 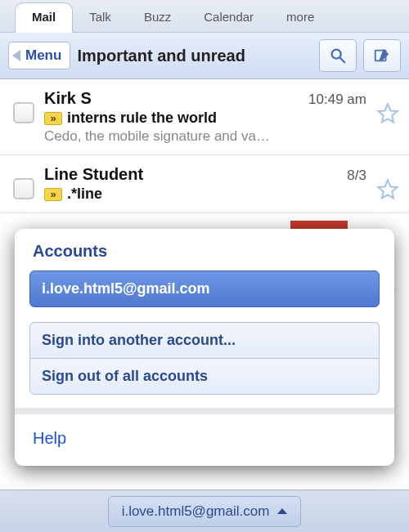 What do you see at coordinates (205, 184) in the screenshot?
I see `mail-content: Line Student 8/3 .*line` at bounding box center [205, 184].